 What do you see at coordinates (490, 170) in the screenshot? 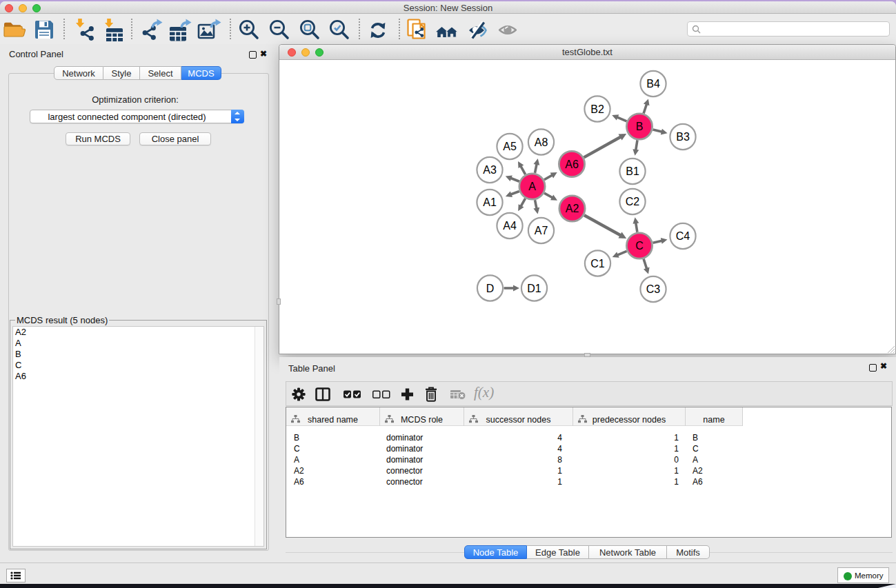
I see `svg-text: A3` at bounding box center [490, 170].